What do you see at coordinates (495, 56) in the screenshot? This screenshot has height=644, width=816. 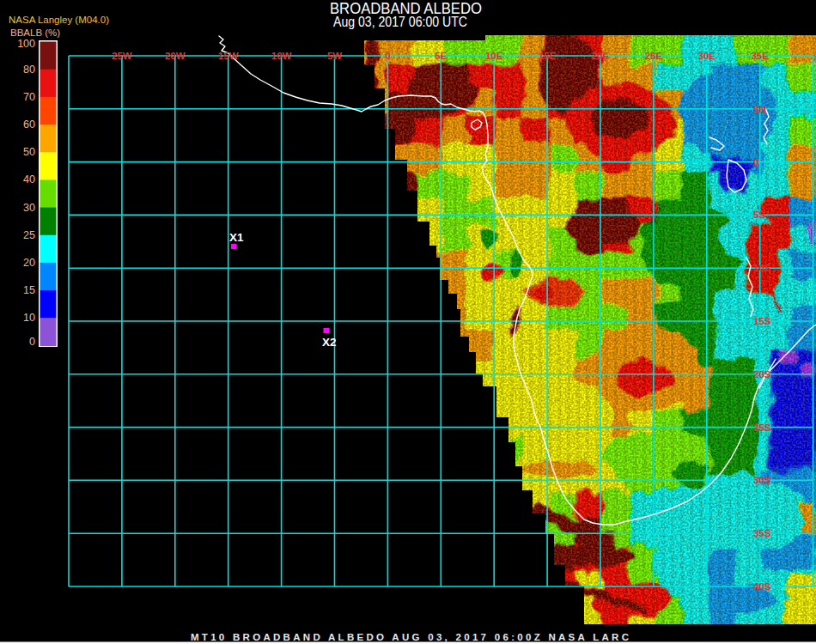 I see `svg-text: 10E` at bounding box center [495, 56].